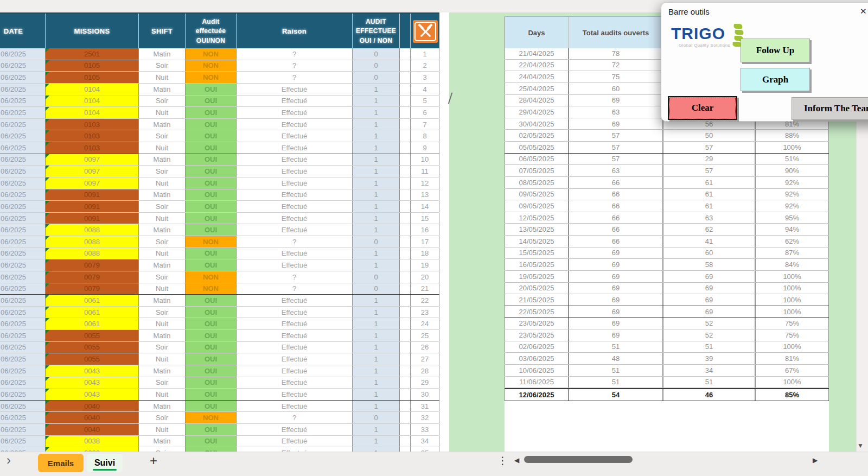 This screenshot has width=868, height=476. What do you see at coordinates (92, 125) in the screenshot?
I see `cell-mission: 0103` at bounding box center [92, 125].